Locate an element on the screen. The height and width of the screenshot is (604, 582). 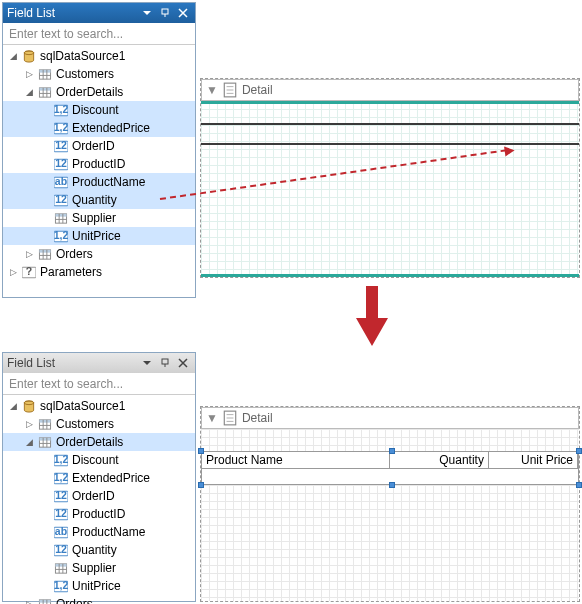
rule-line is located at coordinates (390, 144).